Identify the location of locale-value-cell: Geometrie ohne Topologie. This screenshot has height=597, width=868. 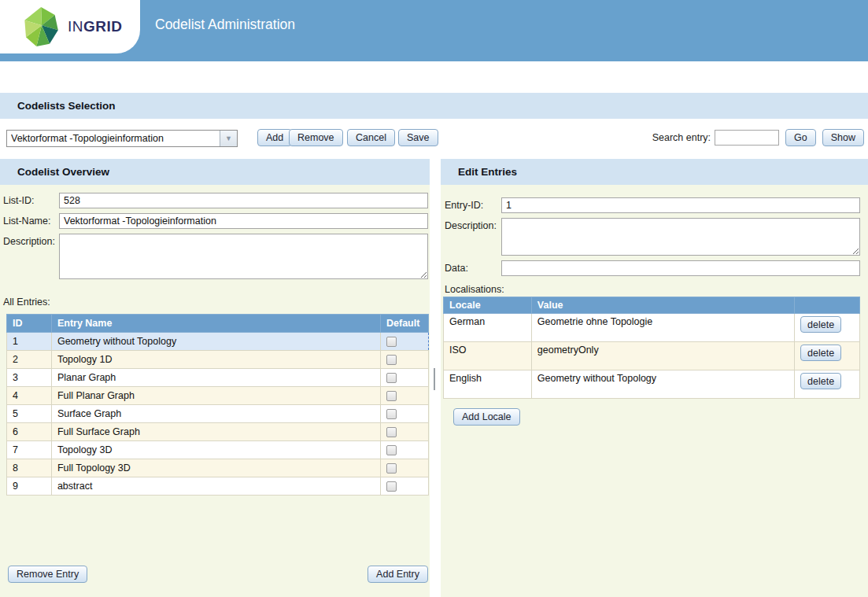
(663, 328).